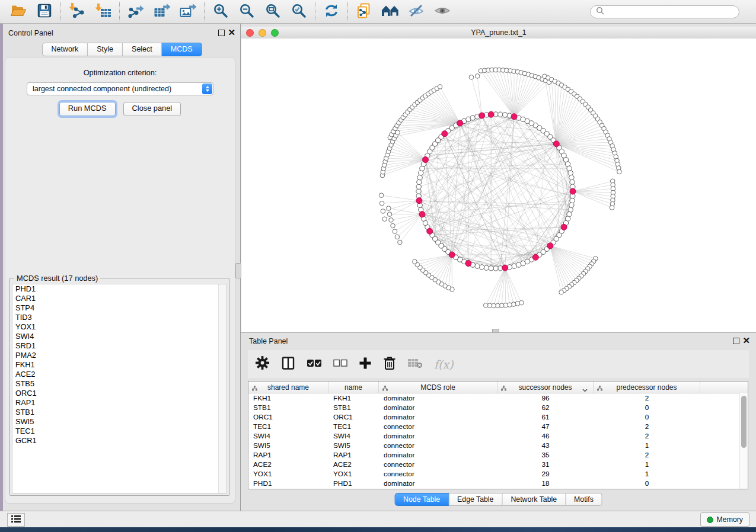 The image size is (756, 532). I want to click on result-list-item: SRD1, so click(120, 346).